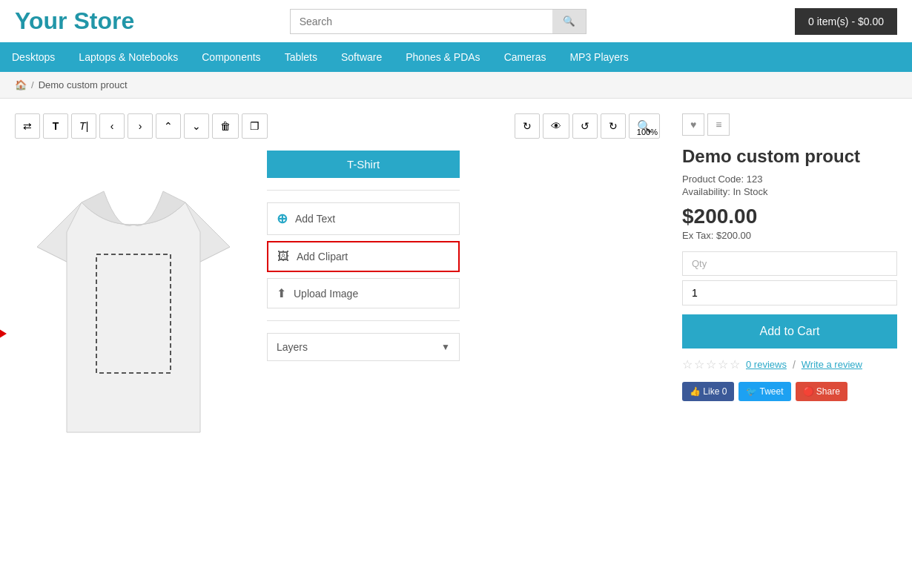 Image resolution: width=912 pixels, height=588 pixels. Describe the element at coordinates (326, 294) in the screenshot. I see `upload-image-label: Upload Image` at that location.